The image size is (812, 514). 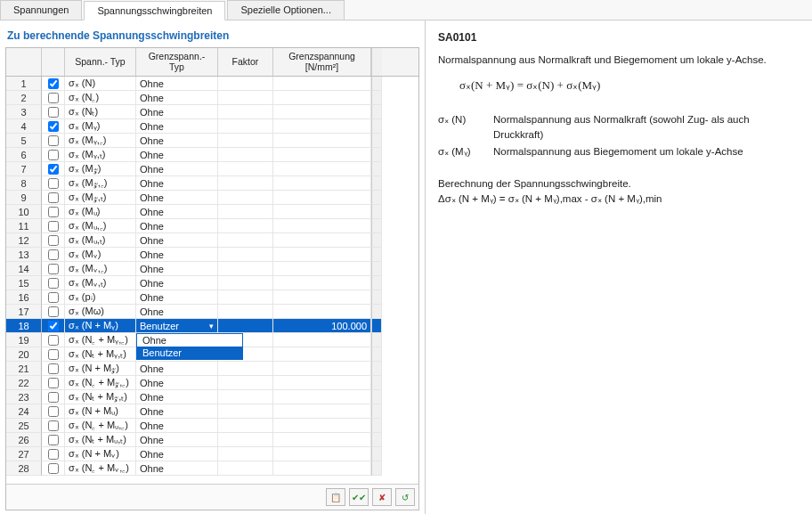 What do you see at coordinates (212, 469) in the screenshot?
I see `table-row: 28σₓ (N꜀ + Mᵥ,꜀)Ohne` at bounding box center [212, 469].